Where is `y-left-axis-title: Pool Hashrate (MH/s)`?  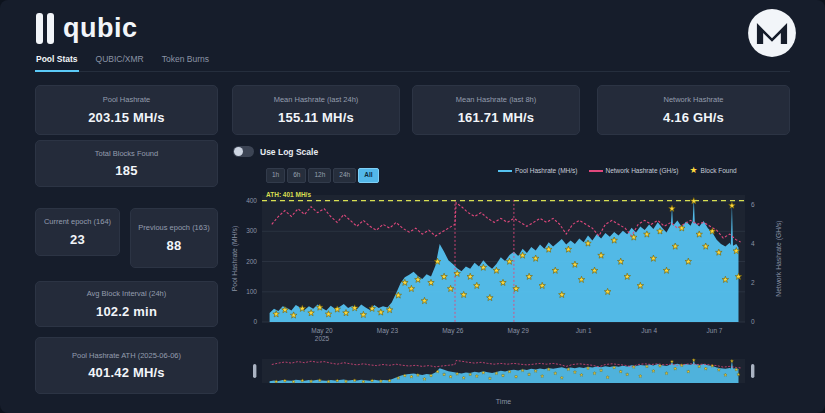 y-left-axis-title: Pool Hashrate (MH/s) is located at coordinates (235, 258).